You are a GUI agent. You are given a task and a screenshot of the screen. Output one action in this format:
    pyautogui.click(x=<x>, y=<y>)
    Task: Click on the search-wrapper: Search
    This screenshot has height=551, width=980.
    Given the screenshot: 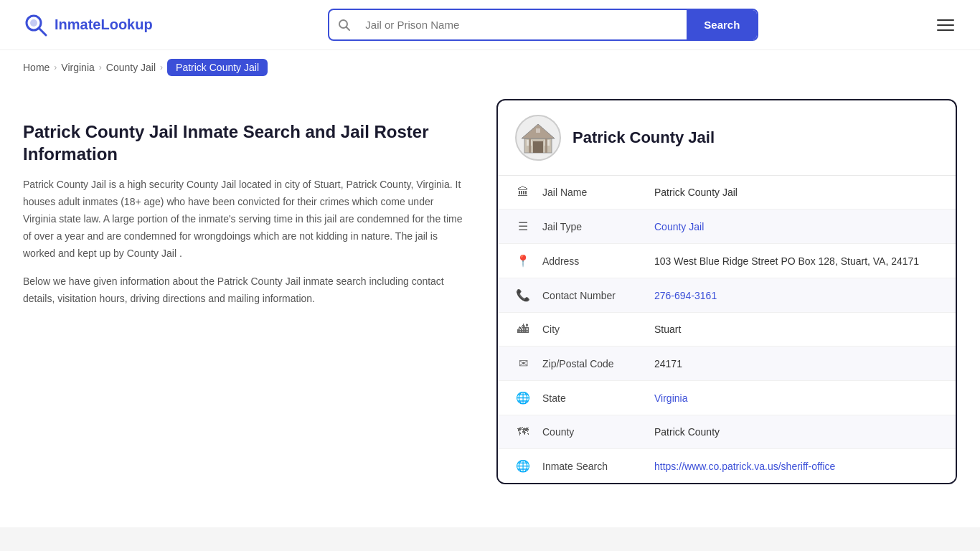 What is the action you would take?
    pyautogui.click(x=543, y=24)
    